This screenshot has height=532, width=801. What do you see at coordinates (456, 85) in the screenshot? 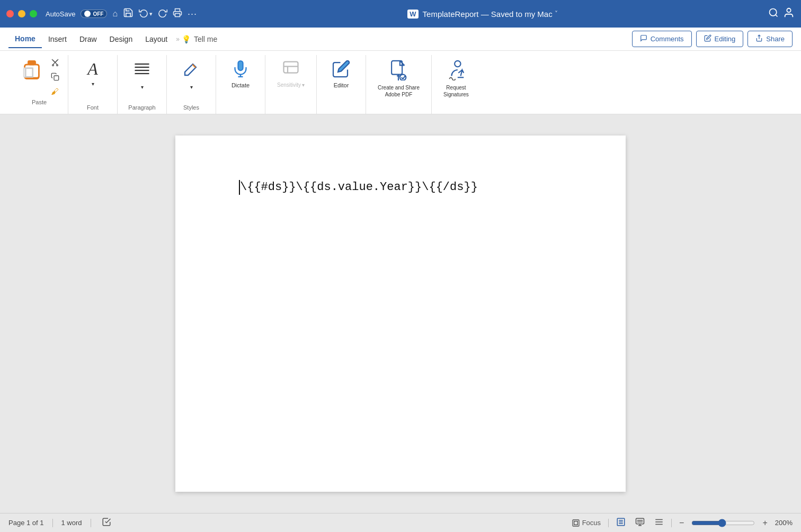
I see `ribbon-group-signatures: RequestSignatures` at bounding box center [456, 85].